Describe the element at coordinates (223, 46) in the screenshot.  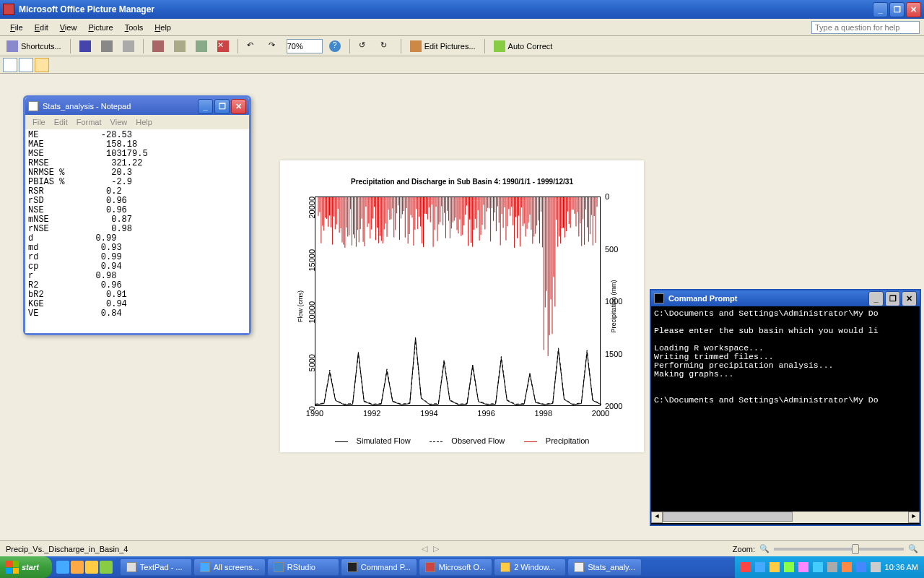
I see `delete-icon: ✕` at that location.